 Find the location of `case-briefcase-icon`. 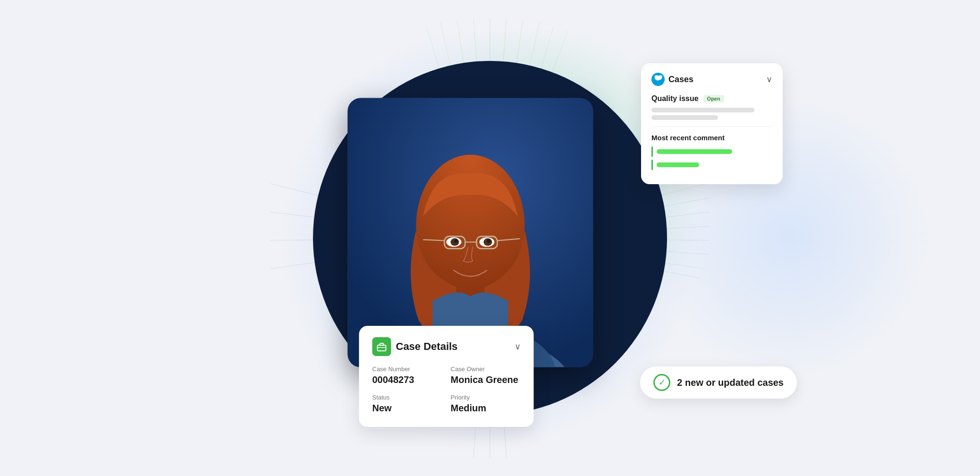

case-briefcase-icon is located at coordinates (382, 347).